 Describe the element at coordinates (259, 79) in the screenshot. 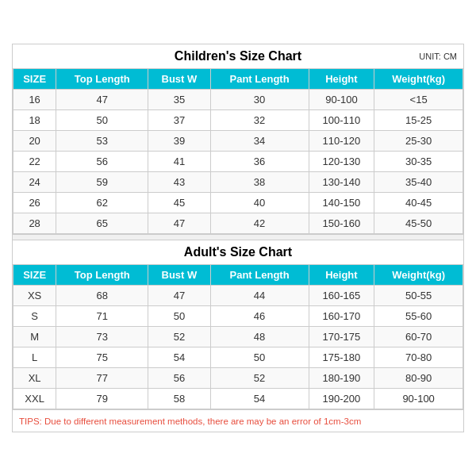

I see `children-col-pant-length: Pant Length` at that location.